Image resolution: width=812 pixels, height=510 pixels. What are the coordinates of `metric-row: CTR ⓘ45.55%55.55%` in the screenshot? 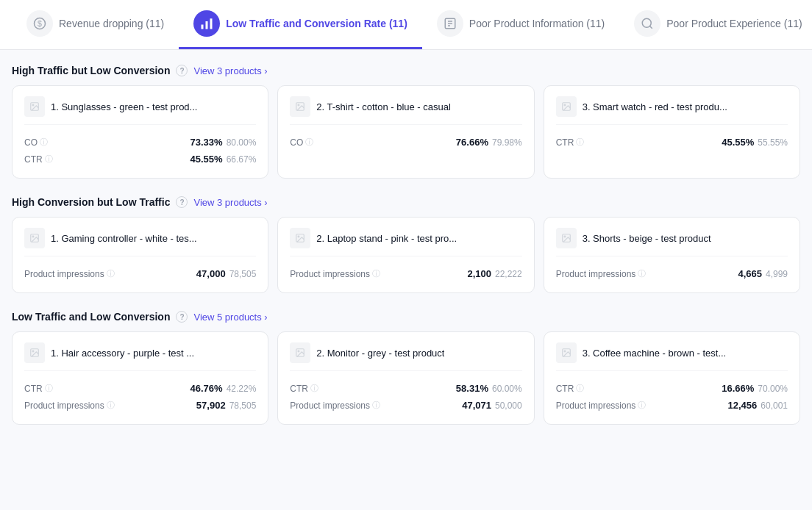 It's located at (672, 143).